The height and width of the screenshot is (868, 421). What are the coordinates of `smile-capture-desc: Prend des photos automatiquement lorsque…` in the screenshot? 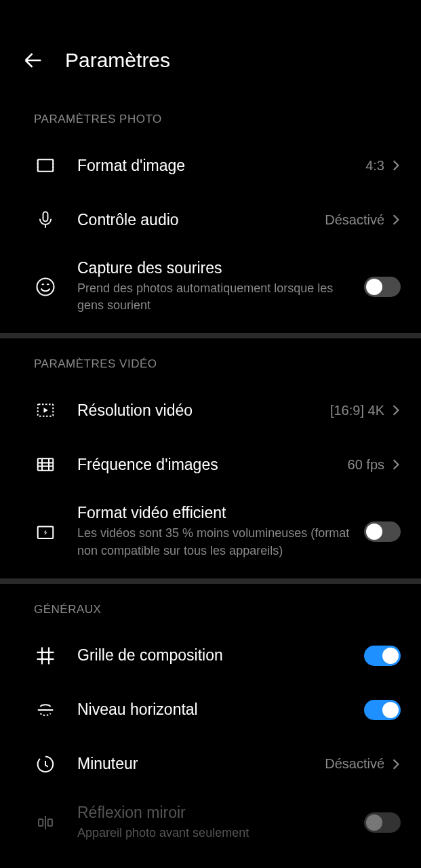 It's located at (221, 297).